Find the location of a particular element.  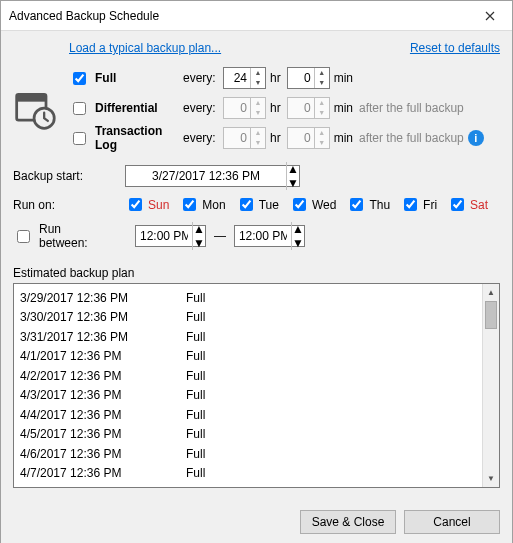

day-wed: Wed is located at coordinates (312, 204).